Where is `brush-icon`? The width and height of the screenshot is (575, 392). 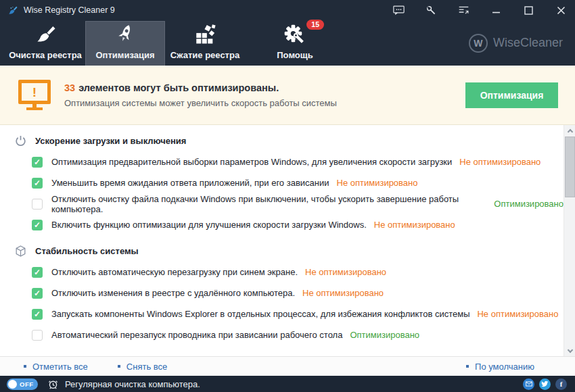 brush-icon is located at coordinates (45, 34).